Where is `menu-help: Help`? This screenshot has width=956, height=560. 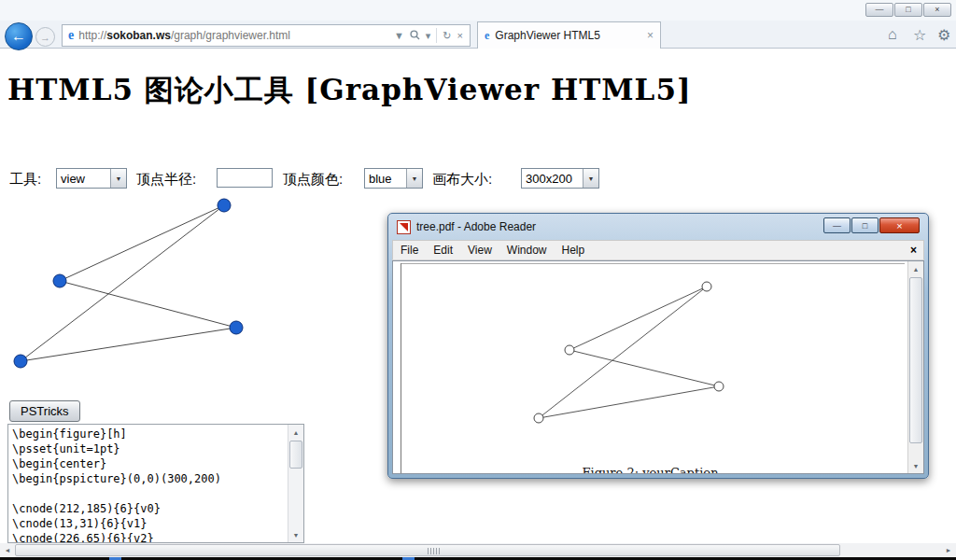 menu-help: Help is located at coordinates (573, 250).